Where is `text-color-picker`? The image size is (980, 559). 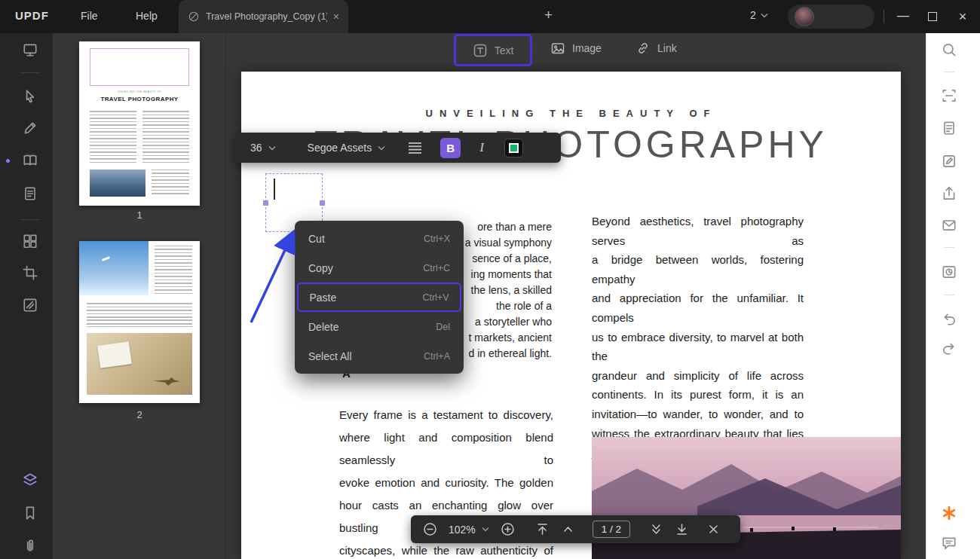
text-color-picker is located at coordinates (514, 148).